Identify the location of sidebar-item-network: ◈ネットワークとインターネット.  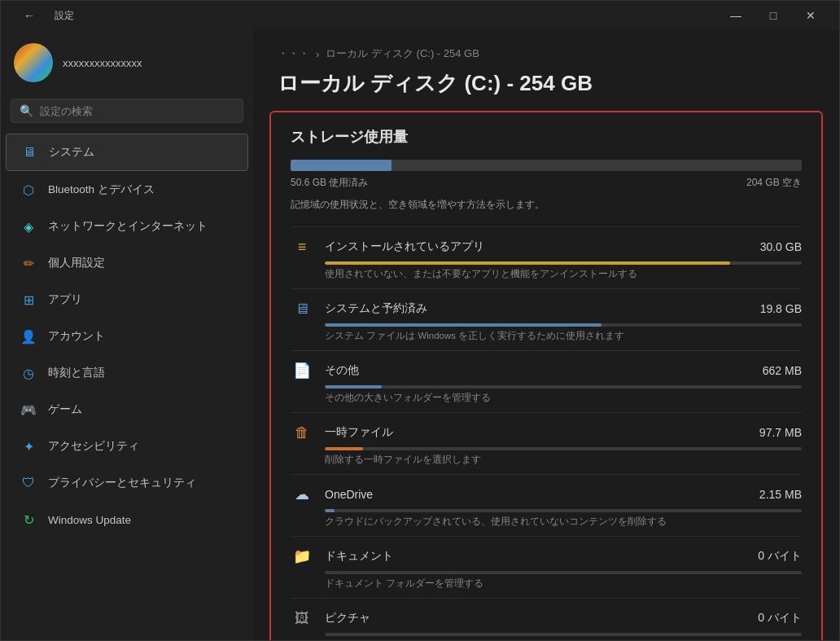
(127, 226).